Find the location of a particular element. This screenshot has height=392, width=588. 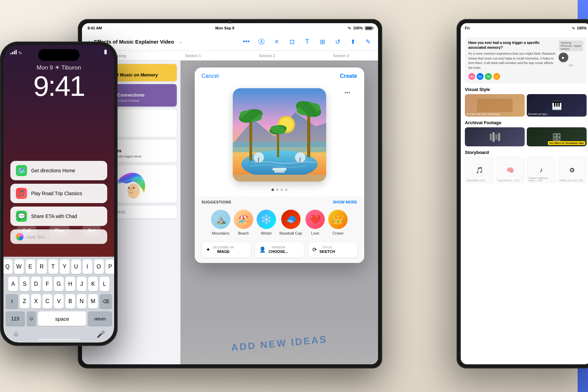

key-m: M is located at coordinates (93, 301).